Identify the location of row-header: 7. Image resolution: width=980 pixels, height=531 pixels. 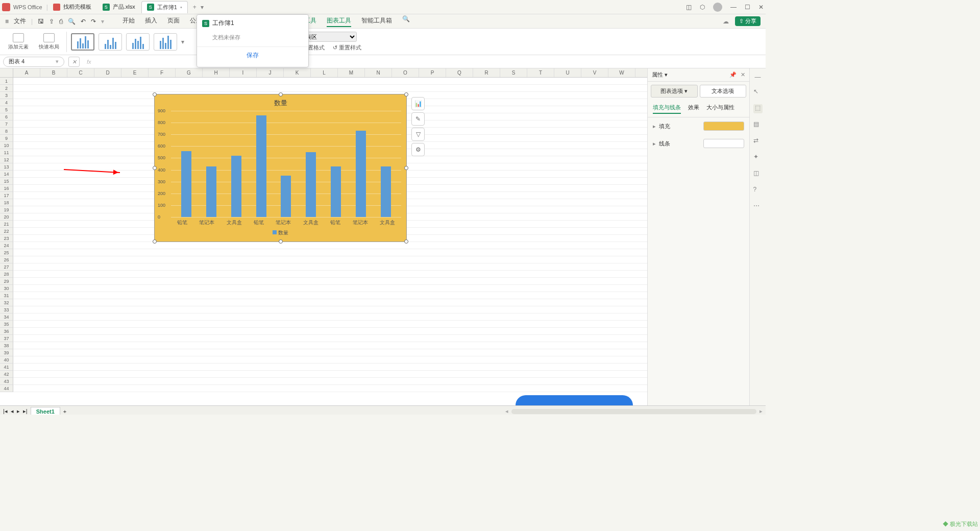
(7, 124).